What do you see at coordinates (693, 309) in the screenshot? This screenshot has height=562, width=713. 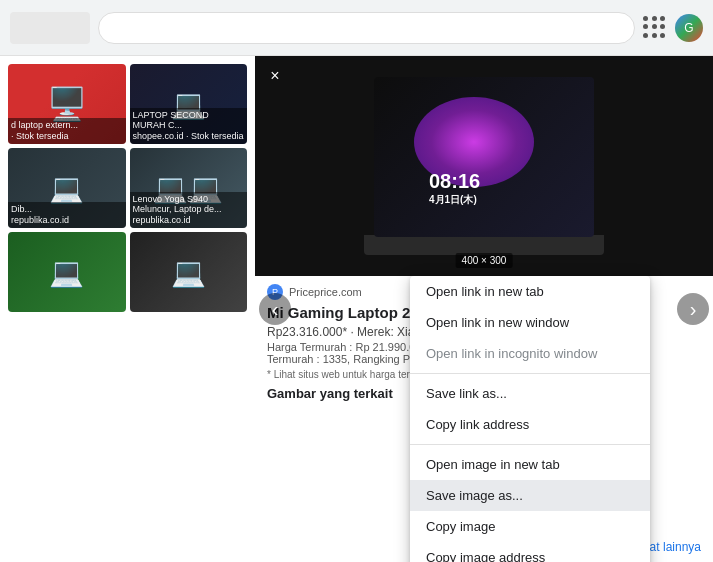 I see `nav-right-arrow: ›` at bounding box center [693, 309].